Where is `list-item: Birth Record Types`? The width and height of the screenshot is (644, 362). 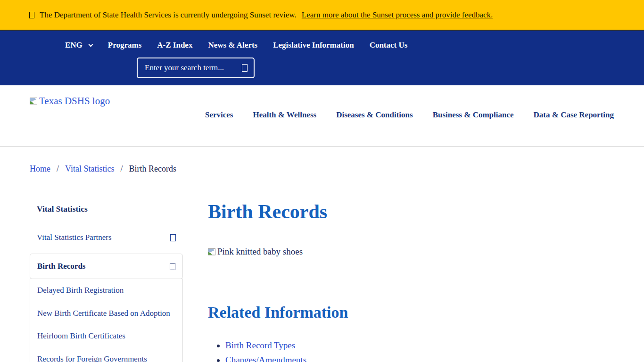 list-item: Birth Record Types is located at coordinates (420, 346).